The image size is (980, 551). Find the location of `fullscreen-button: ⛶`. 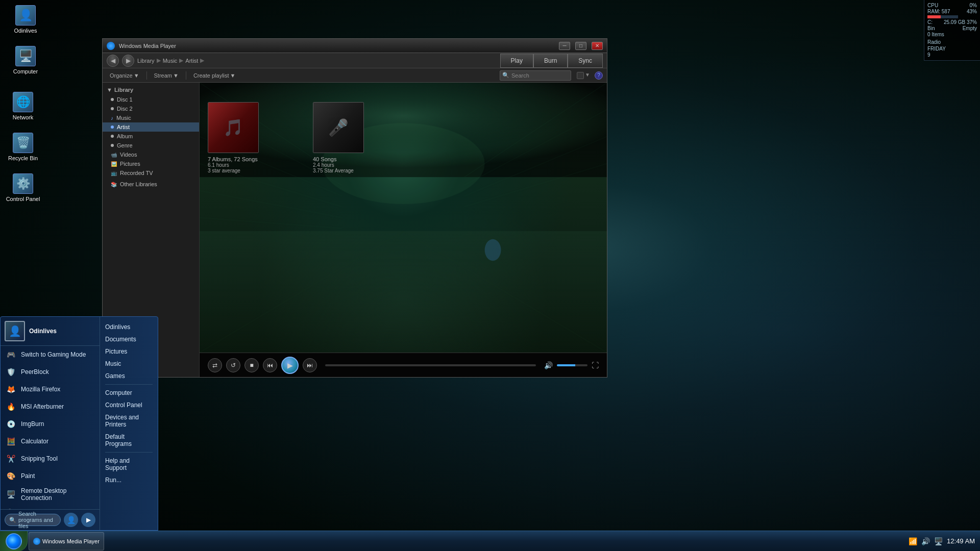

fullscreen-button: ⛶ is located at coordinates (595, 365).